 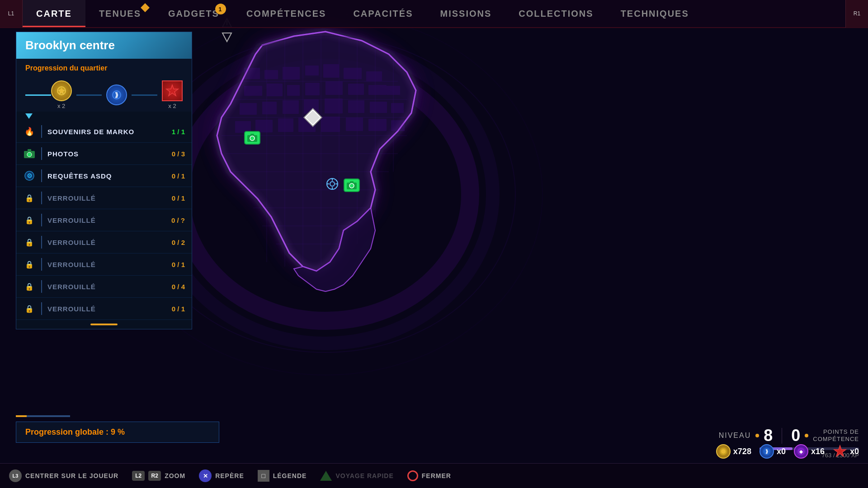 What do you see at coordinates (735, 436) in the screenshot?
I see `niveau-label: NIVEAU` at bounding box center [735, 436].